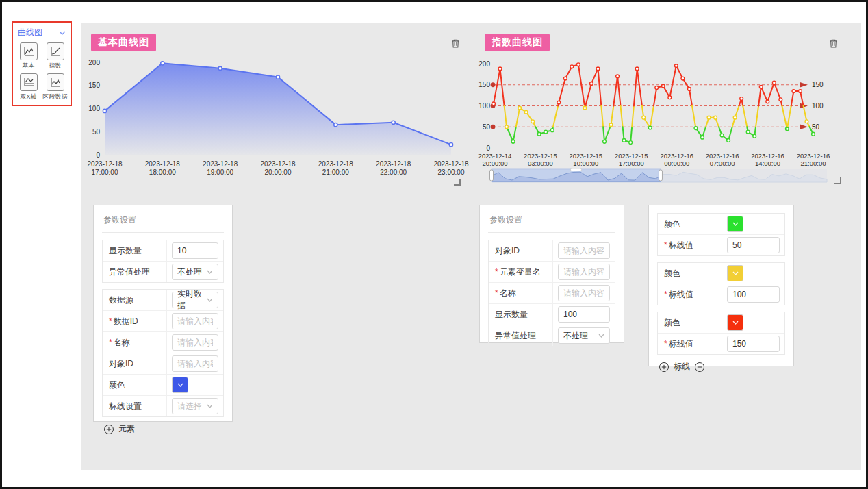 The width and height of the screenshot is (868, 489). I want to click on form-row: * 数据ID, so click(163, 322).